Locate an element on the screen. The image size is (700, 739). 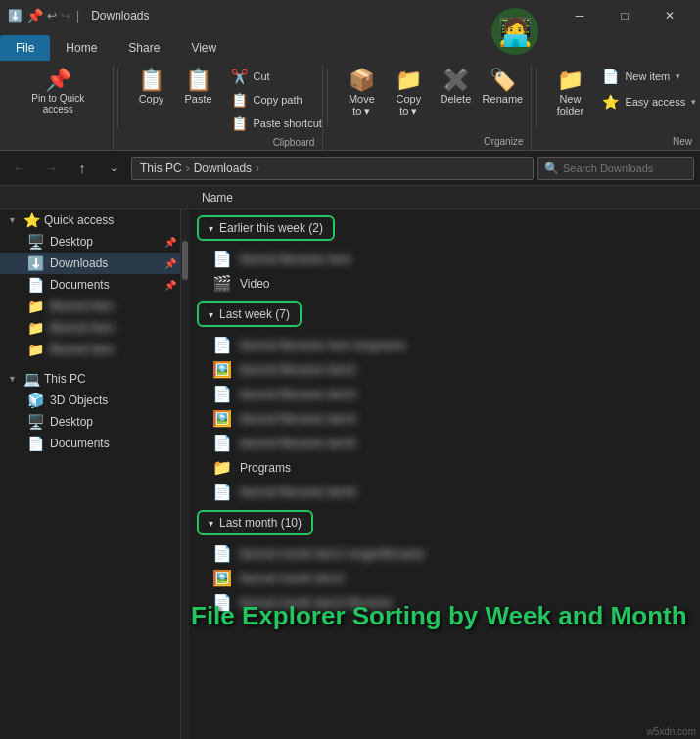
file-item-blurred-e1: 📄 blurred filename here is located at coordinates (444, 258).